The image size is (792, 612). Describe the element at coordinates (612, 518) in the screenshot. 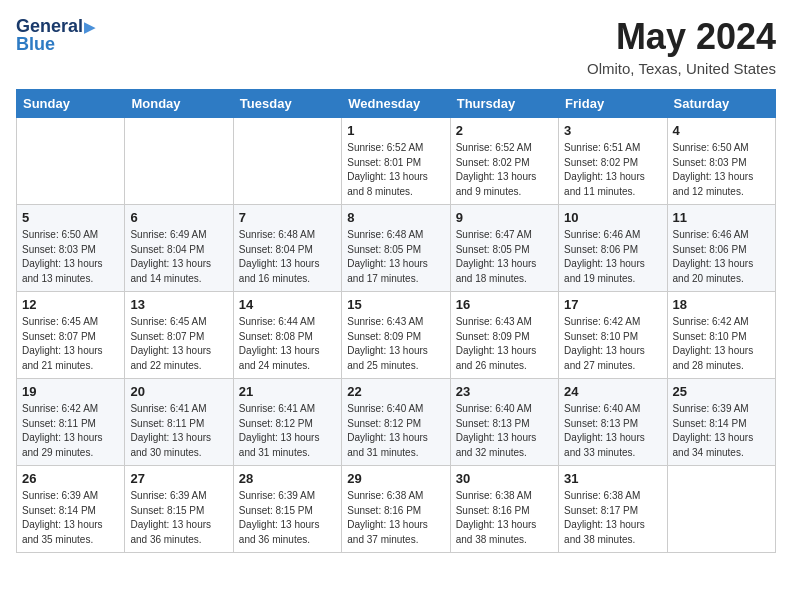

I see `cell-info: Sunrise: 6:38 AM Sunset: 8:17 PM Dayligh…` at that location.